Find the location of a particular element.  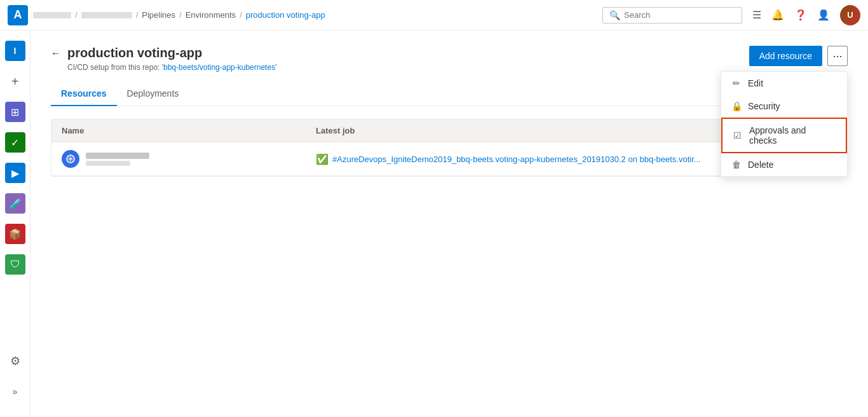

list-icon: ☰ is located at coordinates (757, 15).